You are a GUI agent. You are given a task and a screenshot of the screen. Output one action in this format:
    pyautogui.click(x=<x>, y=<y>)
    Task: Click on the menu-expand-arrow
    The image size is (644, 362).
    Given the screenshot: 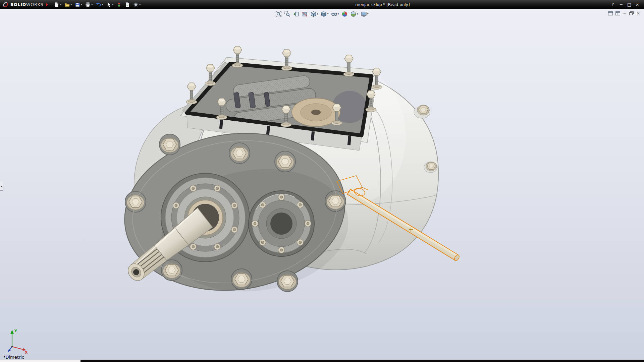 What is the action you would take?
    pyautogui.click(x=47, y=5)
    